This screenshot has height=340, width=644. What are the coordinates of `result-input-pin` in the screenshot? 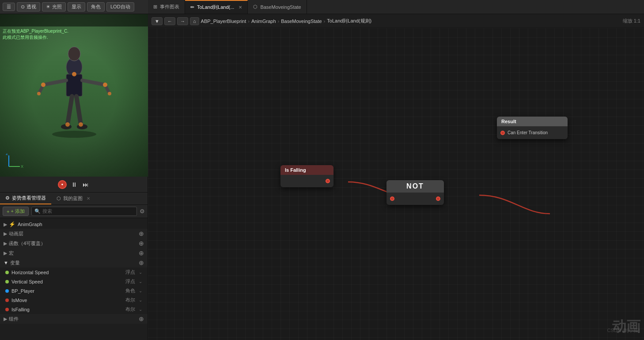 It's located at (503, 133).